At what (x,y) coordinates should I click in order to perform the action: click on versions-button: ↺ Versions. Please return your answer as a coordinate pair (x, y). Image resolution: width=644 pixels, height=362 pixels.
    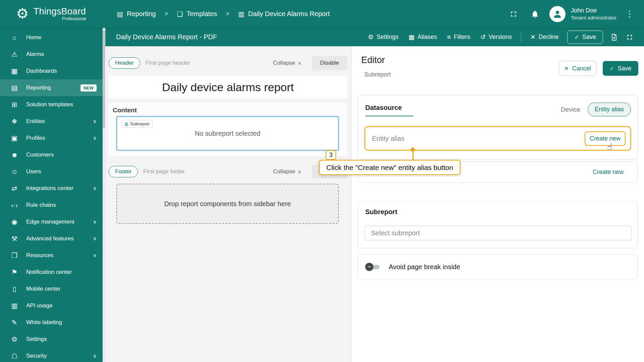
    Looking at the image, I should click on (496, 37).